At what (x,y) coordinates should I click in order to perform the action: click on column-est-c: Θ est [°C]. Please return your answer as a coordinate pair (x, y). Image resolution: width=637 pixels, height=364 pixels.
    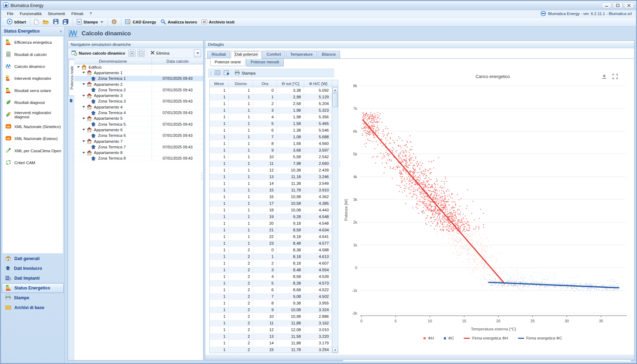
    Looking at the image, I should click on (291, 83).